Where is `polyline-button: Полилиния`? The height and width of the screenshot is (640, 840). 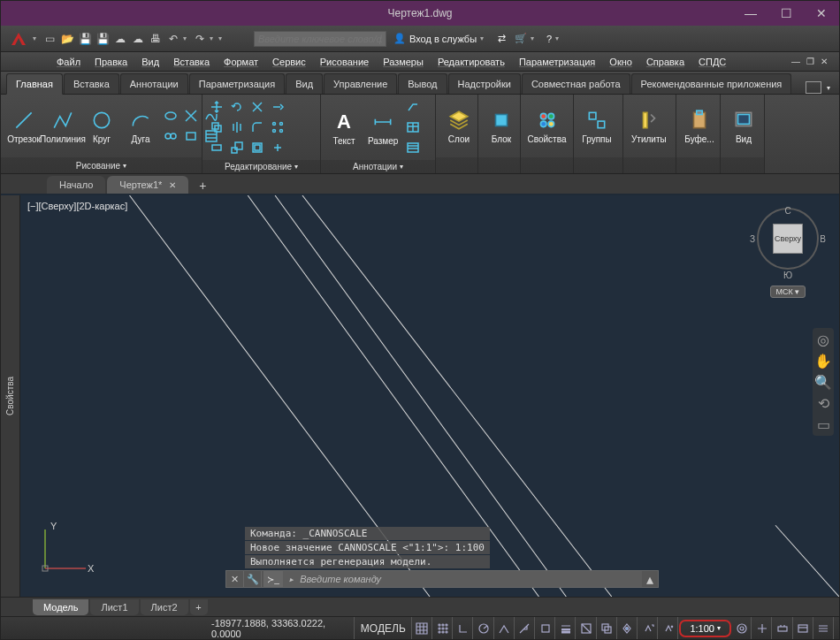
polyline-button: Полилиния is located at coordinates (63, 126).